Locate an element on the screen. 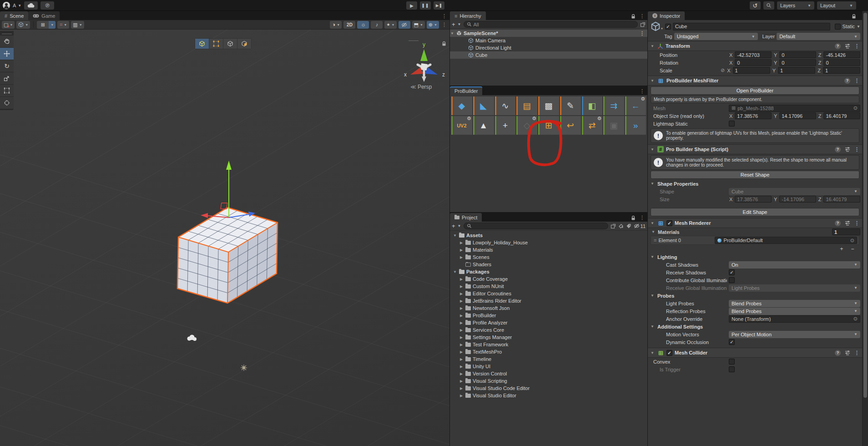  tab-scene: # Scene is located at coordinates (14, 15).